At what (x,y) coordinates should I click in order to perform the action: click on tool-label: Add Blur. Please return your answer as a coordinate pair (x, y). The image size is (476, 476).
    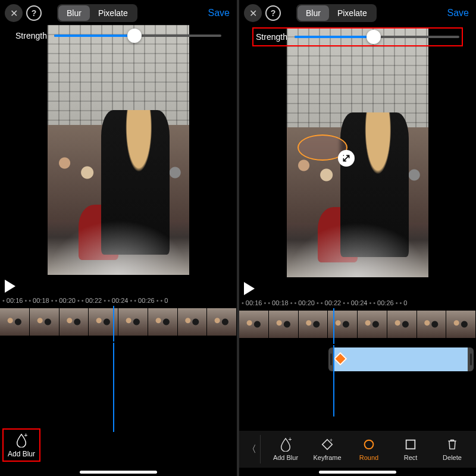
    Looking at the image, I should click on (286, 458).